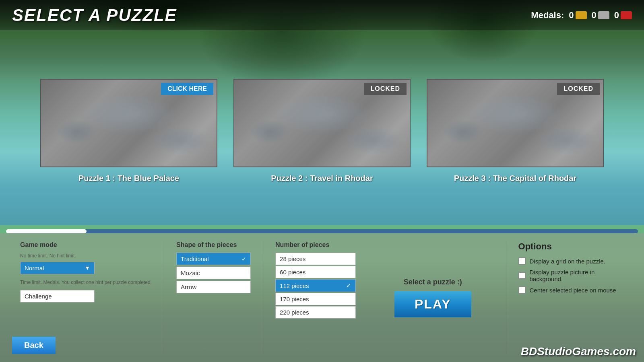 The image size is (644, 362). I want to click on locked-badge-3: LOCKED, so click(578, 89).